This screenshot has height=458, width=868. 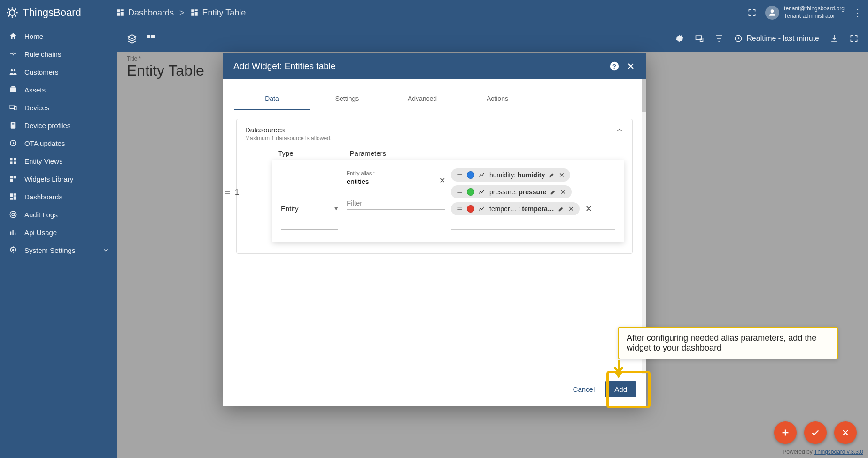 What do you see at coordinates (620, 130) in the screenshot?
I see `chevron-up-icon` at bounding box center [620, 130].